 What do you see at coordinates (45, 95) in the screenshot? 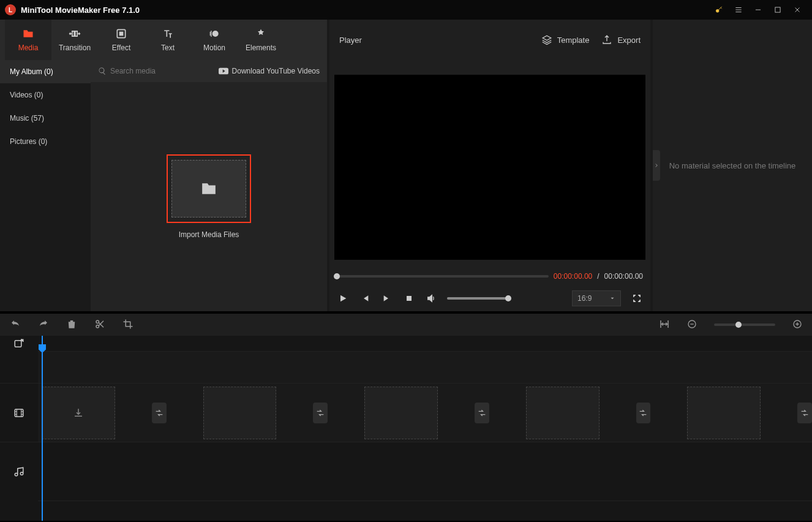
I see `sidebar-item-videos: Videos (0)` at bounding box center [45, 95].